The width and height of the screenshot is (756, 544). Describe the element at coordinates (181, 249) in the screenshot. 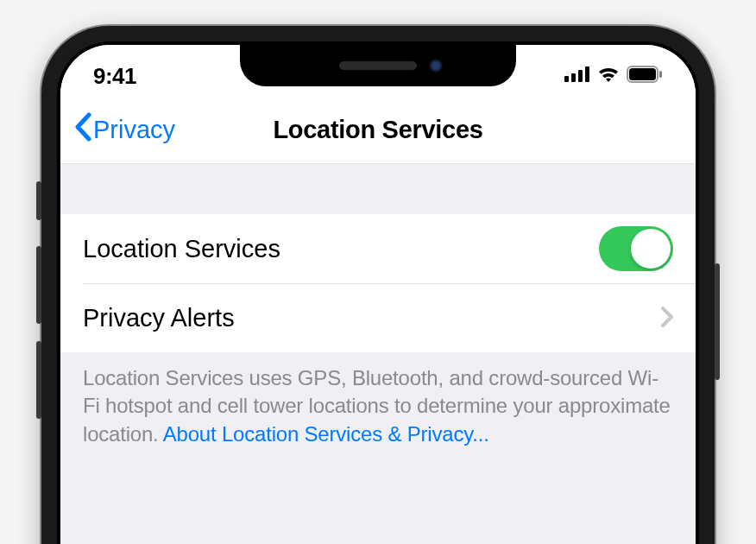

I see `location-services-label: Location Services` at that location.